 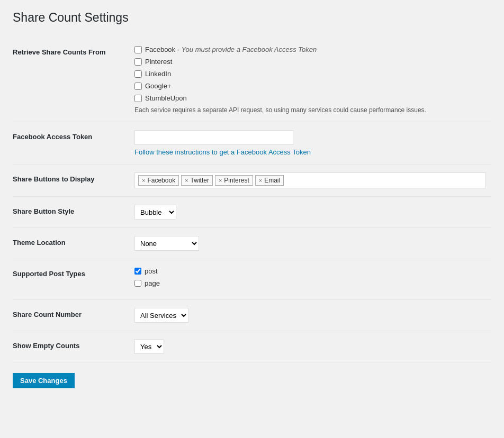 What do you see at coordinates (161, 315) in the screenshot?
I see `share-count-number-select: All Services Facebook Twitter Pinterest …` at bounding box center [161, 315].